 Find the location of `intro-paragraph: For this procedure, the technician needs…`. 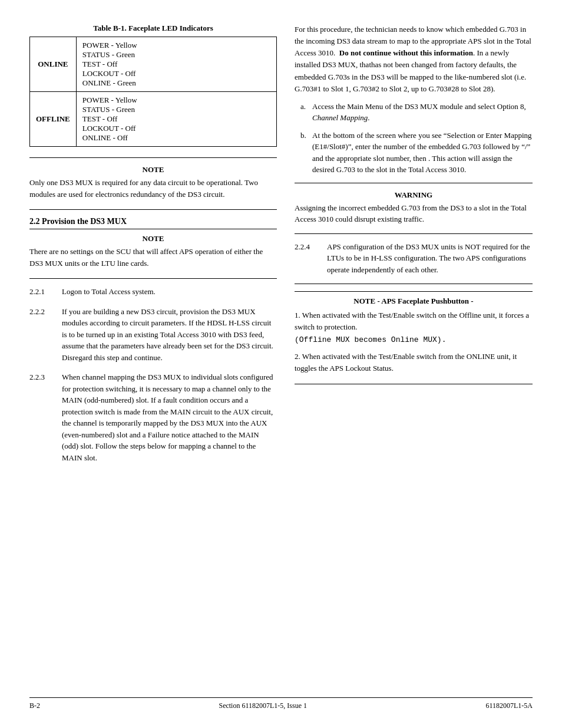

intro-paragraph: For this procedure, the technician needs… is located at coordinates (414, 59).